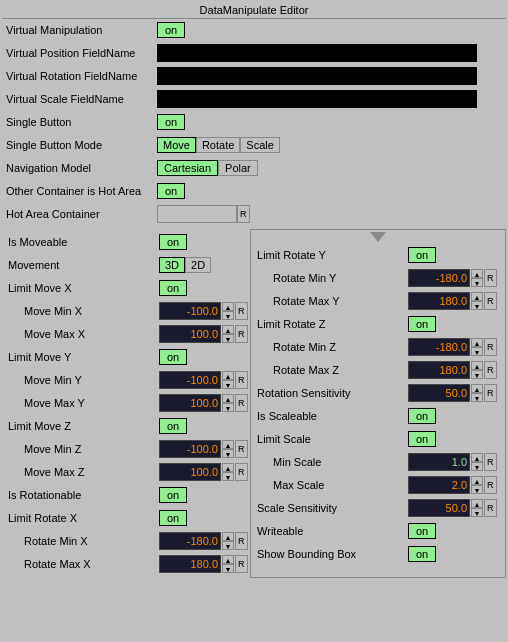 This screenshot has width=508, height=642. What do you see at coordinates (172, 265) in the screenshot?
I see `movement-3d-button: 3D` at bounding box center [172, 265].